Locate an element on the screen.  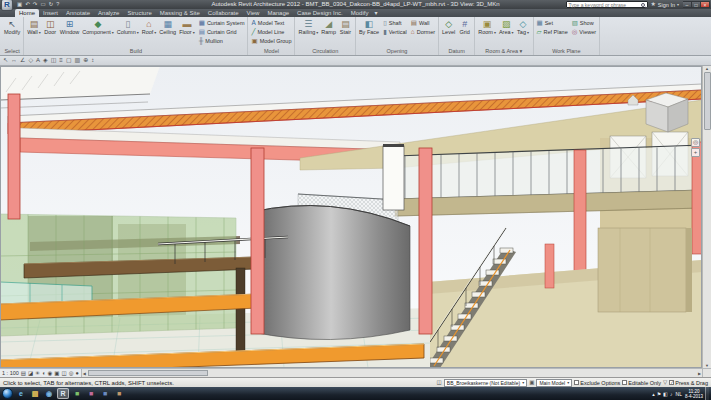
mullion-button: ╫Mullion is located at coordinates (222, 40).